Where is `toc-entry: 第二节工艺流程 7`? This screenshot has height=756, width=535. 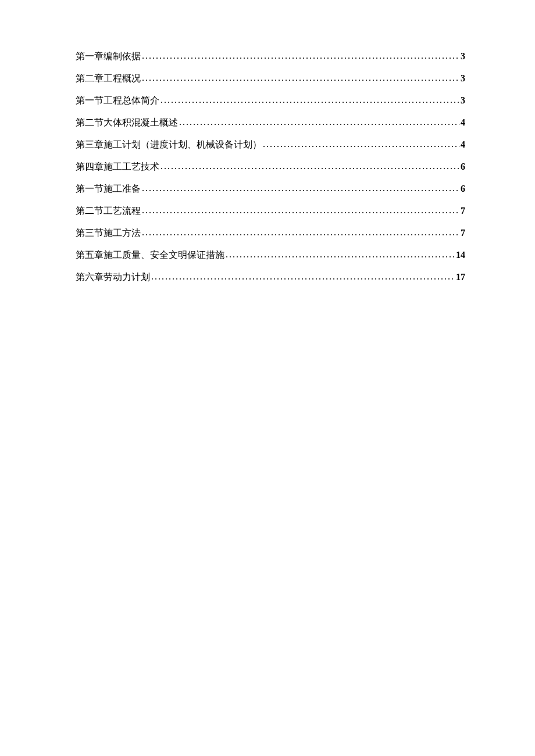
toc-entry: 第二节工艺流程 7 is located at coordinates (270, 211).